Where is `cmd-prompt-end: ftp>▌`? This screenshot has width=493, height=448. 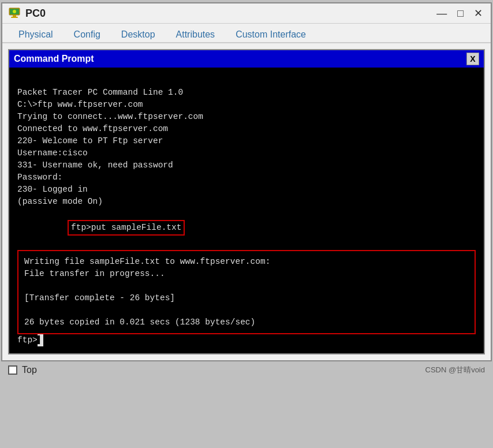
cmd-prompt-end: ftp>▌ is located at coordinates (246, 341).